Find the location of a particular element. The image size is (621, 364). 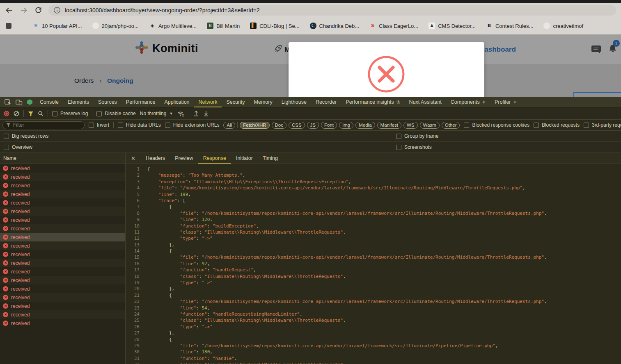

bookmark-item: CChandrika Deb... is located at coordinates (335, 26).